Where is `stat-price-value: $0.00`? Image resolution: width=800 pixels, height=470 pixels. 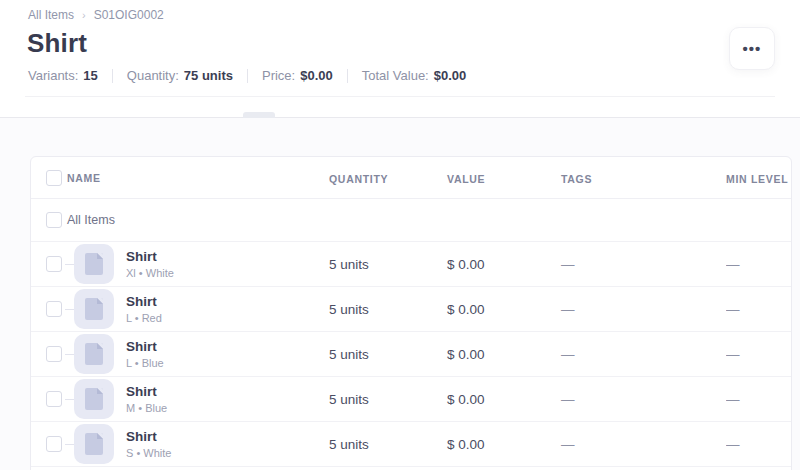
stat-price-value: $0.00 is located at coordinates (316, 76).